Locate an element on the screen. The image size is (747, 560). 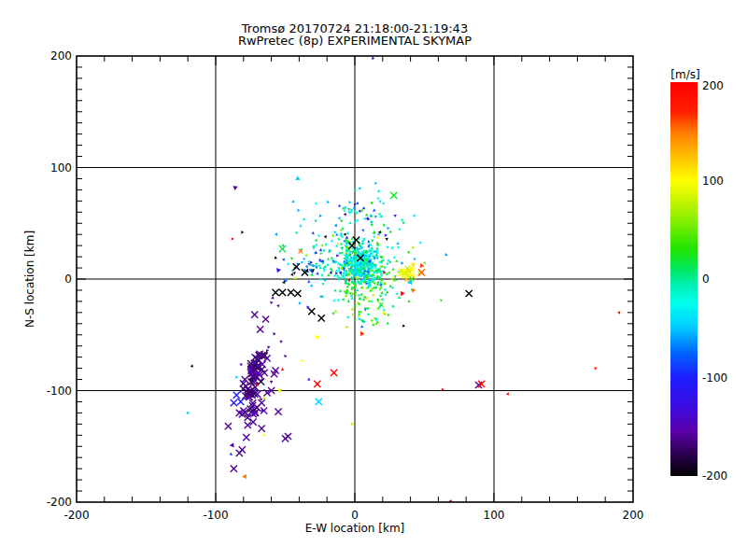
colorbar: [m/s] 2001000-100-200 is located at coordinates (698, 275).